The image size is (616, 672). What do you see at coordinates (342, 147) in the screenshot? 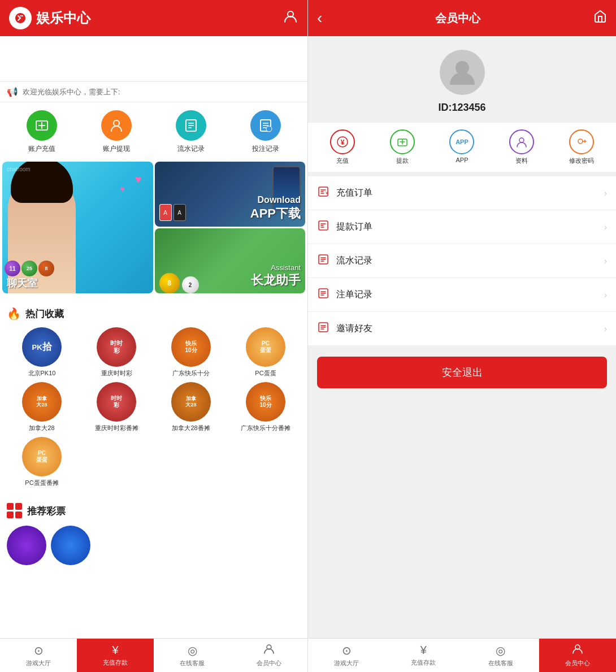
I see `action-recharge: ¥ 充值` at bounding box center [342, 147].